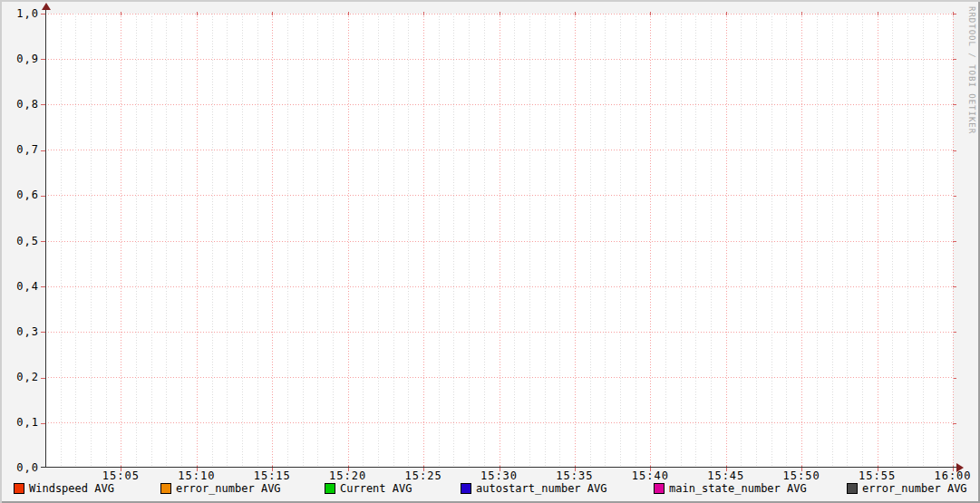 The width and height of the screenshot is (980, 503). Describe the element at coordinates (121, 476) in the screenshot. I see `x-tick-label: 15:05` at that location.